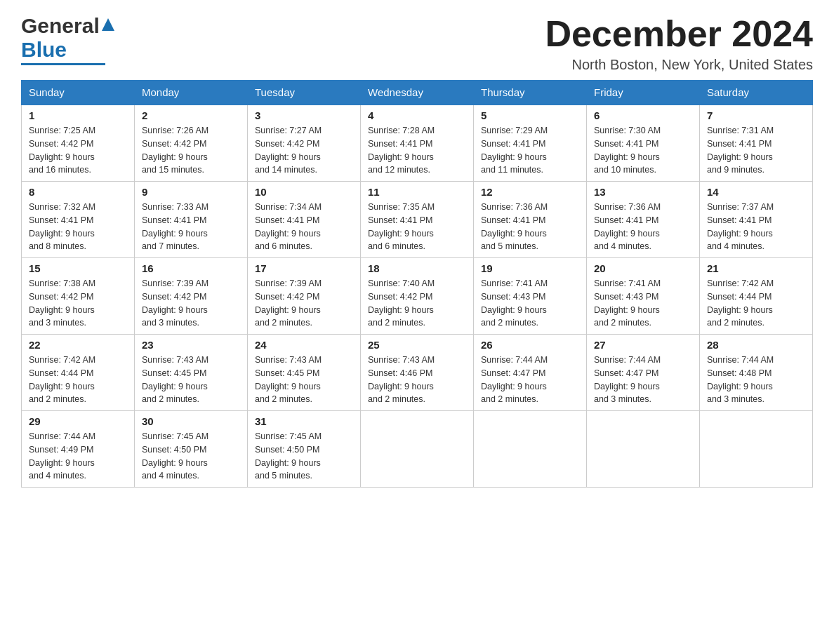 This screenshot has height=644, width=834. I want to click on calendar-cell: 25 Sunrise: 7:43 AMSunset: 4:46 PMDaylig…, so click(417, 373).